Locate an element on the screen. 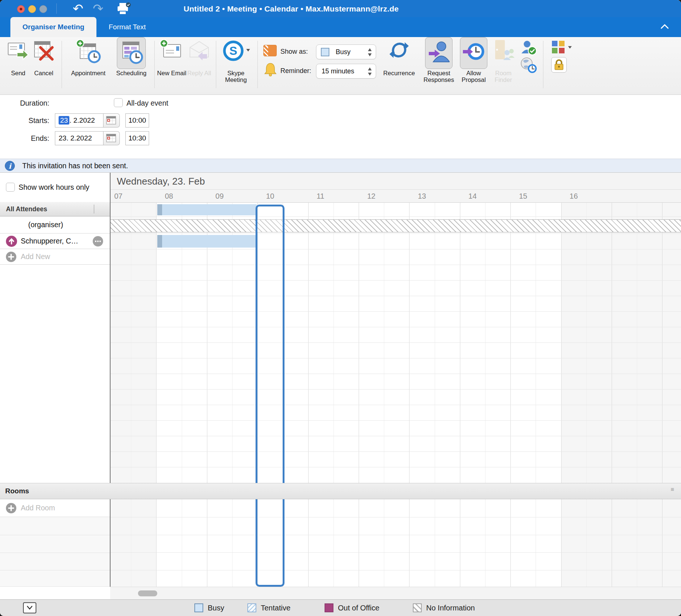 The width and height of the screenshot is (681, 616). add-room-row: Add Room is located at coordinates (55, 508).